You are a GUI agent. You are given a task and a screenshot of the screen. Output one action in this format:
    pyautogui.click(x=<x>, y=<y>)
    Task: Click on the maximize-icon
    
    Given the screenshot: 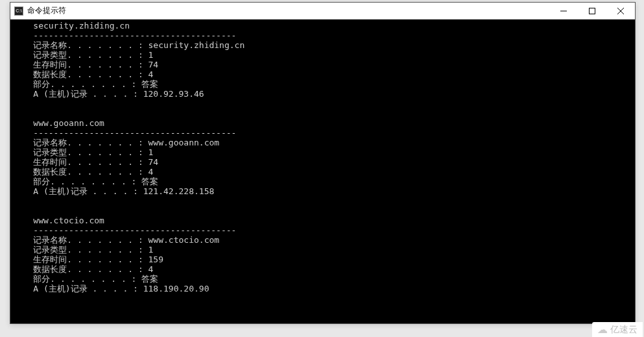 What is the action you would take?
    pyautogui.click(x=592, y=11)
    